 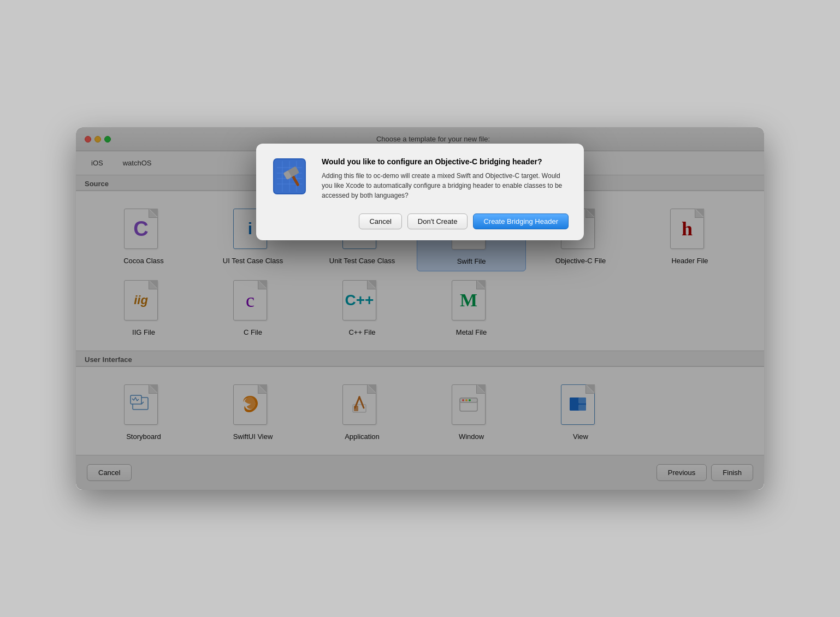 I want to click on alert-text-block: Would you like to configure an Objective…, so click(x=445, y=179).